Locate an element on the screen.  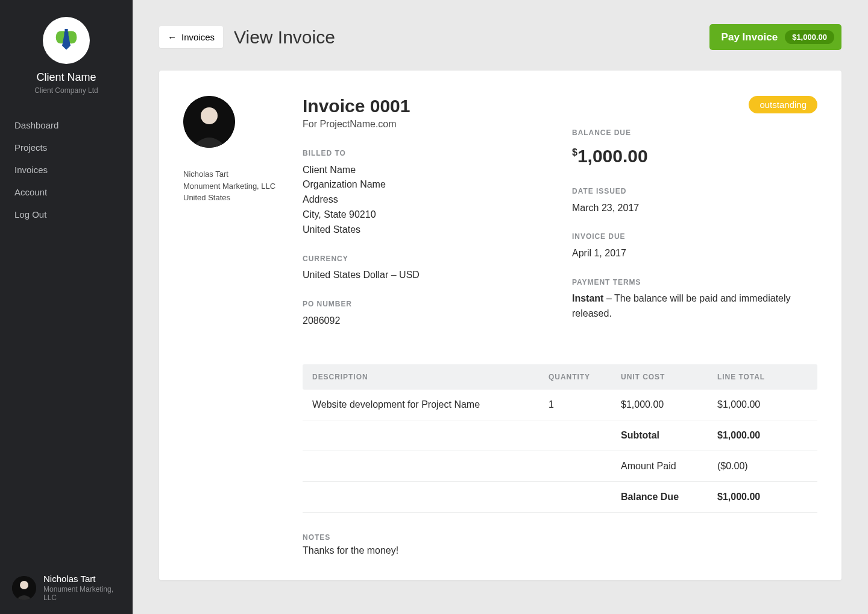
th-quantity: QUANTITY is located at coordinates (585, 377).